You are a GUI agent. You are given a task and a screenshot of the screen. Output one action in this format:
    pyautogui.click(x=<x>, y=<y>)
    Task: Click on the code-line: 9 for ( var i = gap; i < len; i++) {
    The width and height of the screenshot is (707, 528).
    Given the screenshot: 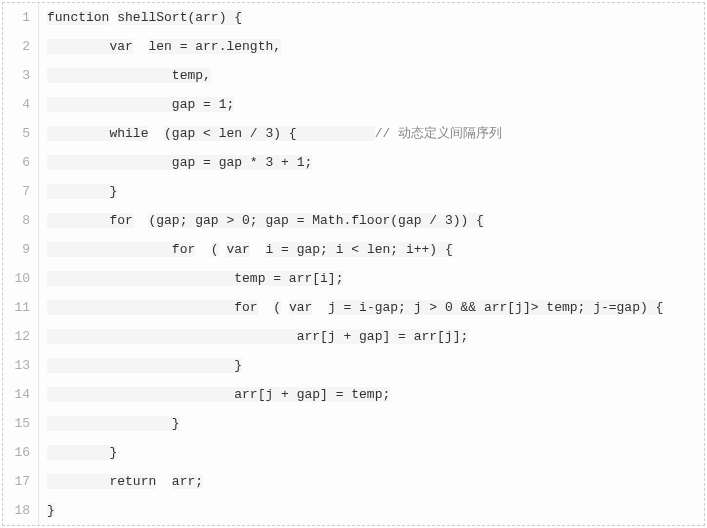 What is the action you would take?
    pyautogui.click(x=354, y=250)
    